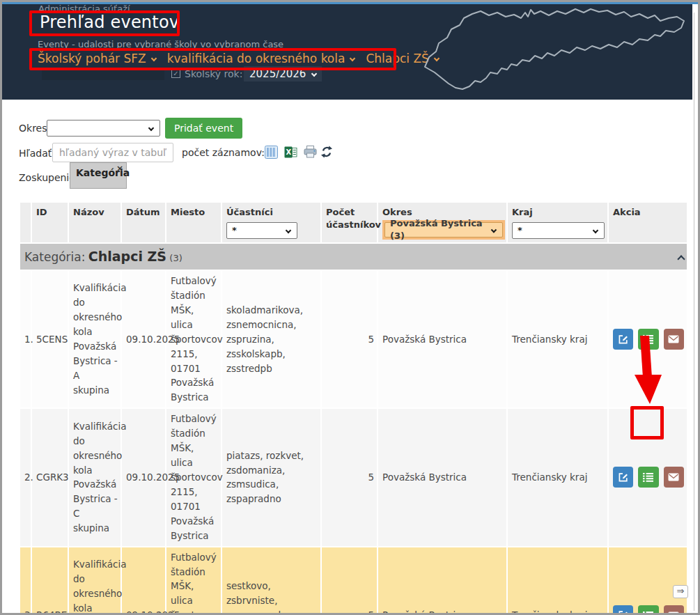 The image size is (700, 615). What do you see at coordinates (228, 153) in the screenshot?
I see `record-count: počet záznamov: 3` at bounding box center [228, 153].